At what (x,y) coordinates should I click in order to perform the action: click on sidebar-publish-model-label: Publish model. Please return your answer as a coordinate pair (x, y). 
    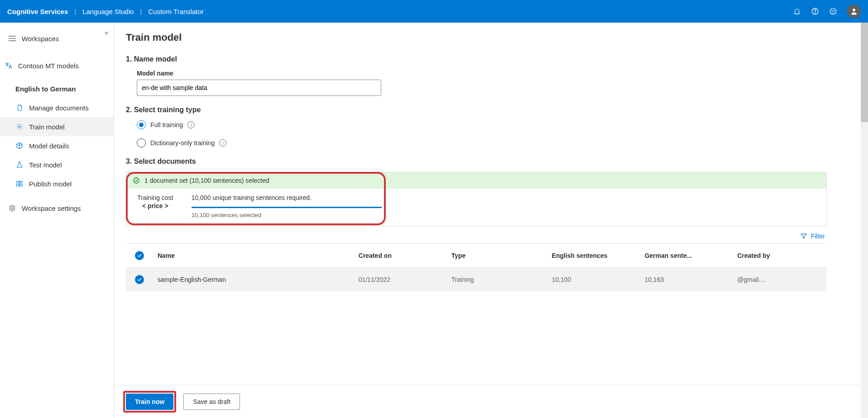
    Looking at the image, I should click on (50, 184).